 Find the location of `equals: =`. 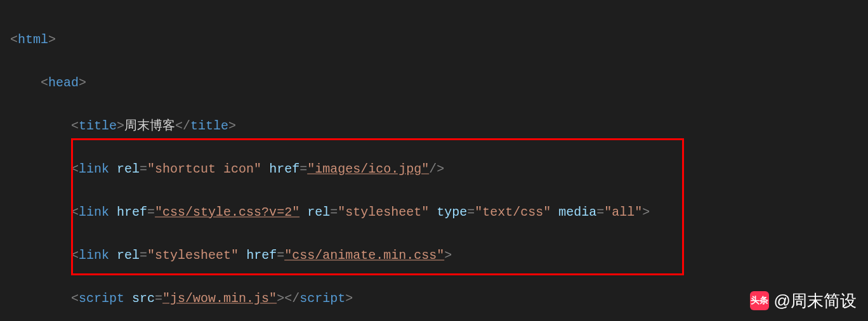

equals: = is located at coordinates (143, 169).